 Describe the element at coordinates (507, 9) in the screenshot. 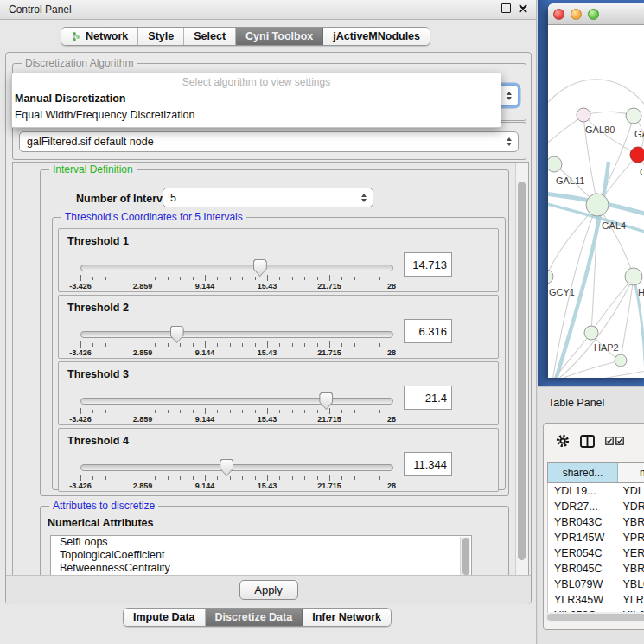

I see `float-window-icon` at that location.